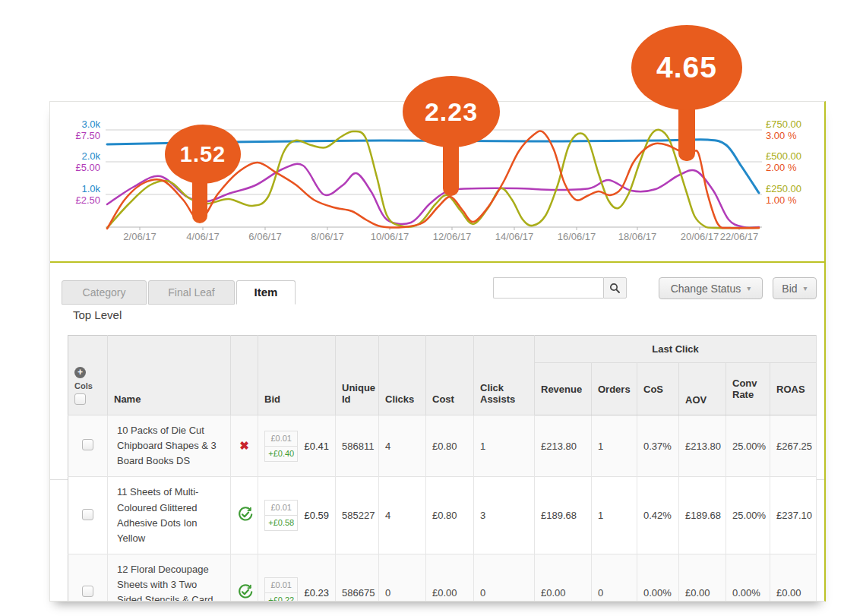 This screenshot has height=616, width=863. I want to click on y-axis-right-label: £500.00 2.00 %, so click(789, 162).